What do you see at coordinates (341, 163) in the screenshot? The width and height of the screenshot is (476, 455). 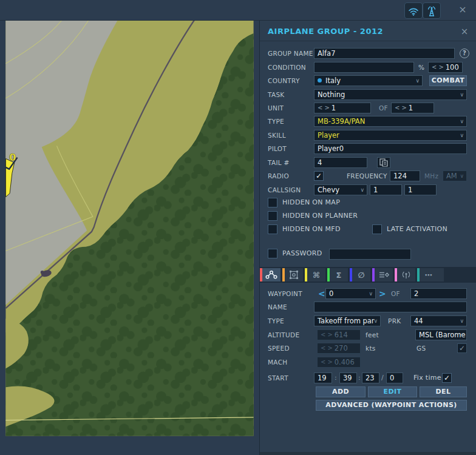 I see `tail-number-input: 4` at bounding box center [341, 163].